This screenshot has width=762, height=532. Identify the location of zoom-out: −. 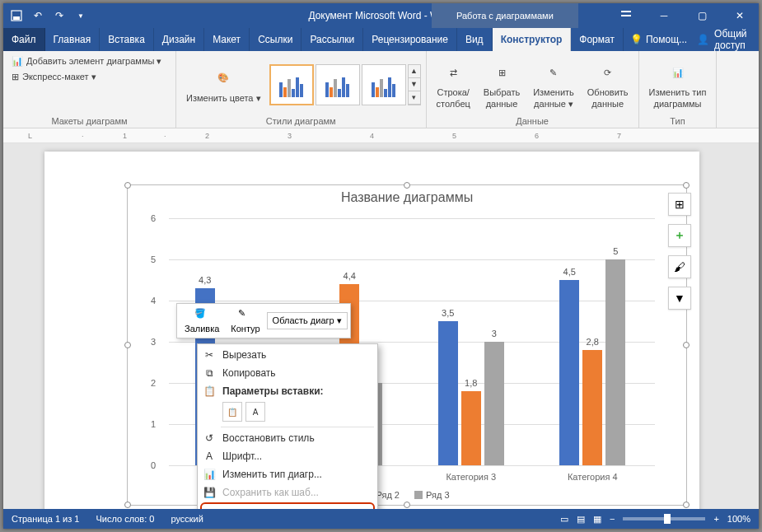
(612, 519).